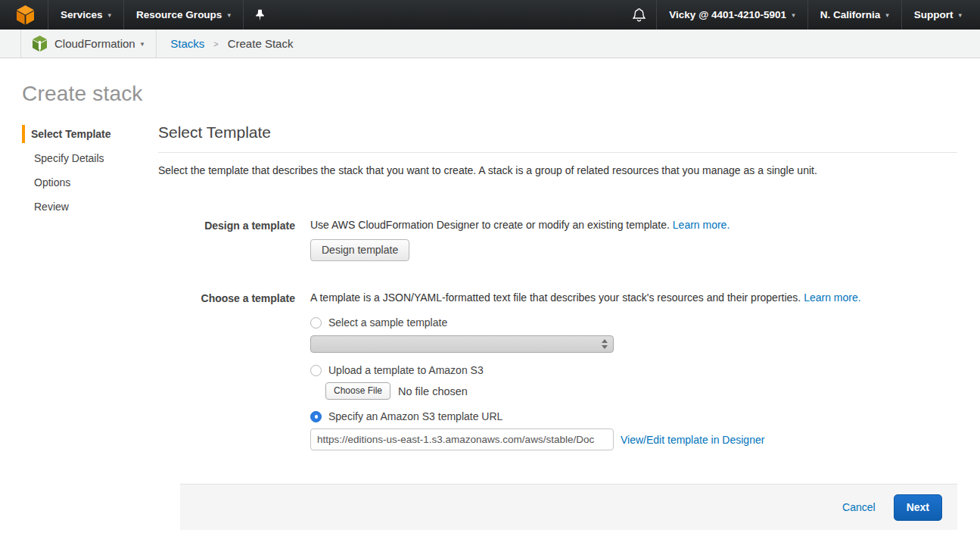  What do you see at coordinates (90, 158) in the screenshot?
I see `wizard-step-specify-details: Specify Details` at bounding box center [90, 158].